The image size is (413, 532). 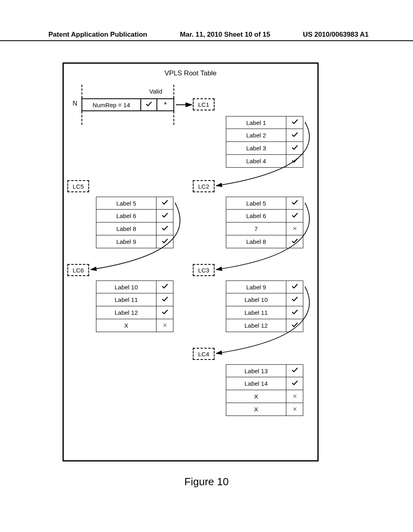 What do you see at coordinates (78, 270) in the screenshot?
I see `lc6-box: LC6` at bounding box center [78, 270].